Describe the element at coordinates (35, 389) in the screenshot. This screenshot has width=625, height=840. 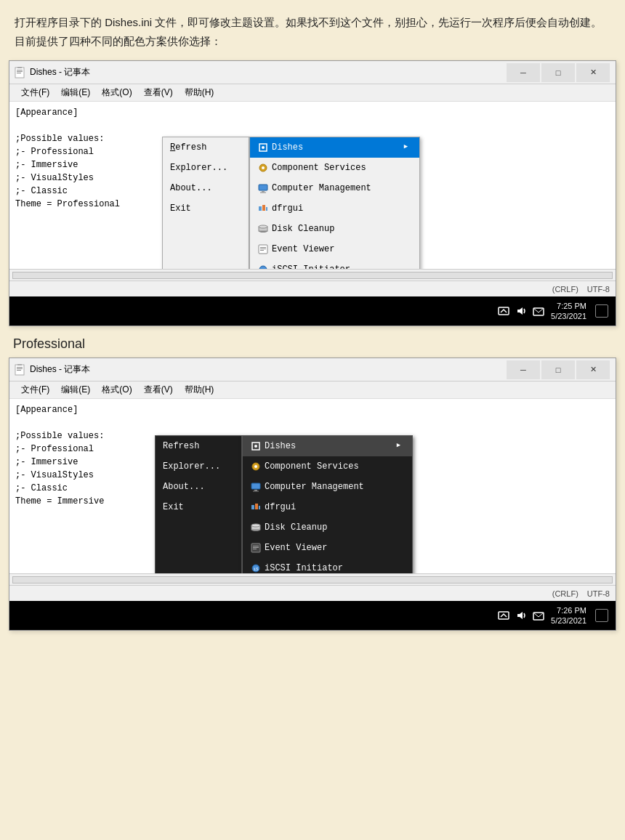
I see `menu-file-2: 文件(F)` at that location.